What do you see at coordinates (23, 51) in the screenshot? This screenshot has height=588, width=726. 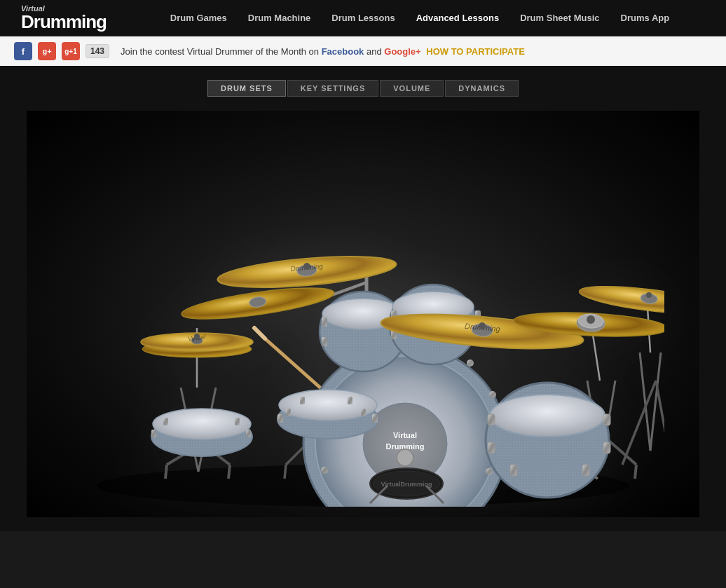 I see `facebook-icon: f` at bounding box center [23, 51].